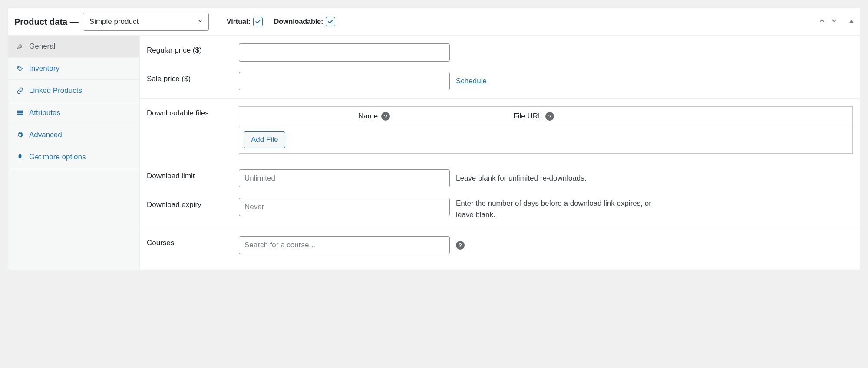 Image resolution: width=868 pixels, height=368 pixels. What do you see at coordinates (20, 135) in the screenshot?
I see `gear-icon` at bounding box center [20, 135].